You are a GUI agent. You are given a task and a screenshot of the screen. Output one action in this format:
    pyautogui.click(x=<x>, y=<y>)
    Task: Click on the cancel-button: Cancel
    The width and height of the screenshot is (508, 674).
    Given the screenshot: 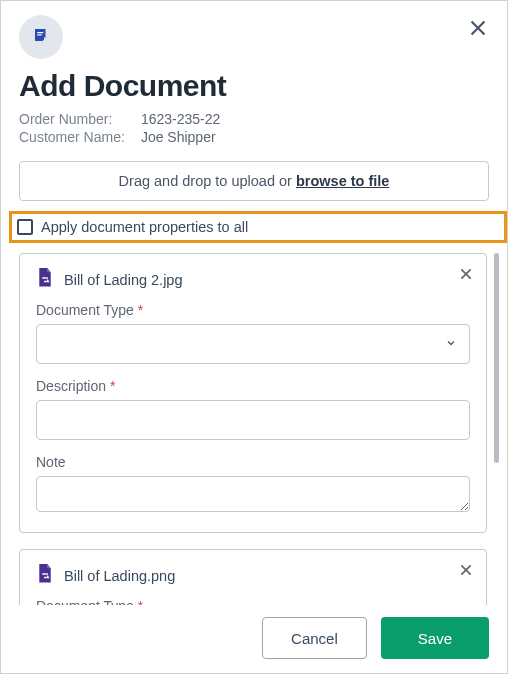 What is the action you would take?
    pyautogui.click(x=314, y=638)
    